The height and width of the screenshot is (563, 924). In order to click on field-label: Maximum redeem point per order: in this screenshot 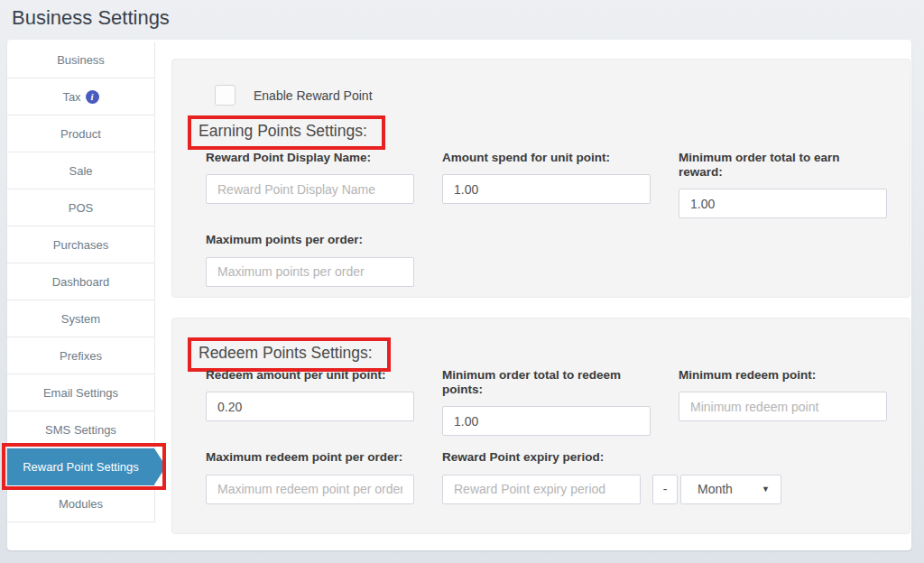, I will do `click(310, 457)`.